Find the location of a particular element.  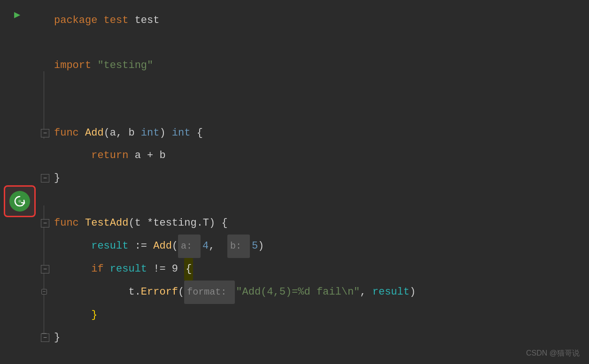

errorf-func: Errorf is located at coordinates (160, 292).